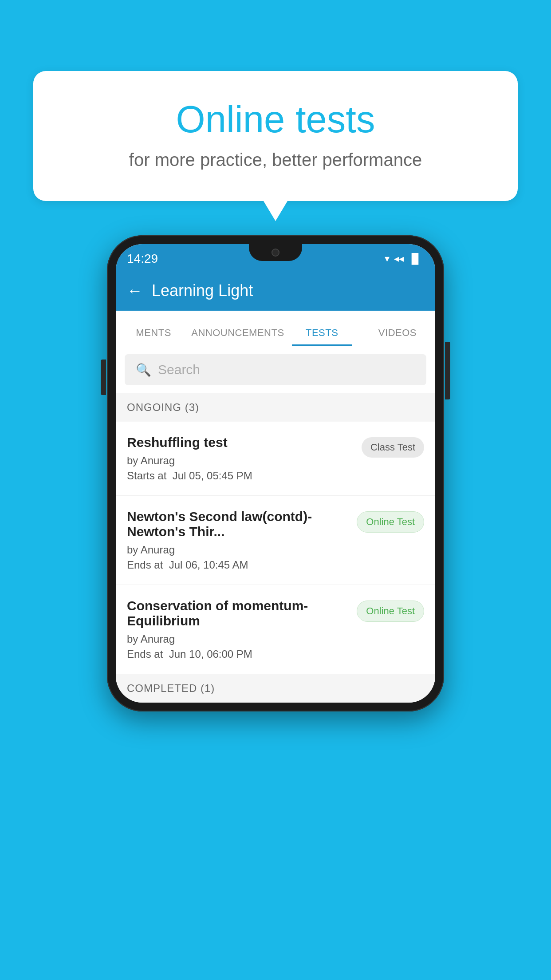 The height and width of the screenshot is (980, 551). Describe the element at coordinates (237, 613) in the screenshot. I see `test-name-3: Conservation of momentum-Equilibrium` at that location.